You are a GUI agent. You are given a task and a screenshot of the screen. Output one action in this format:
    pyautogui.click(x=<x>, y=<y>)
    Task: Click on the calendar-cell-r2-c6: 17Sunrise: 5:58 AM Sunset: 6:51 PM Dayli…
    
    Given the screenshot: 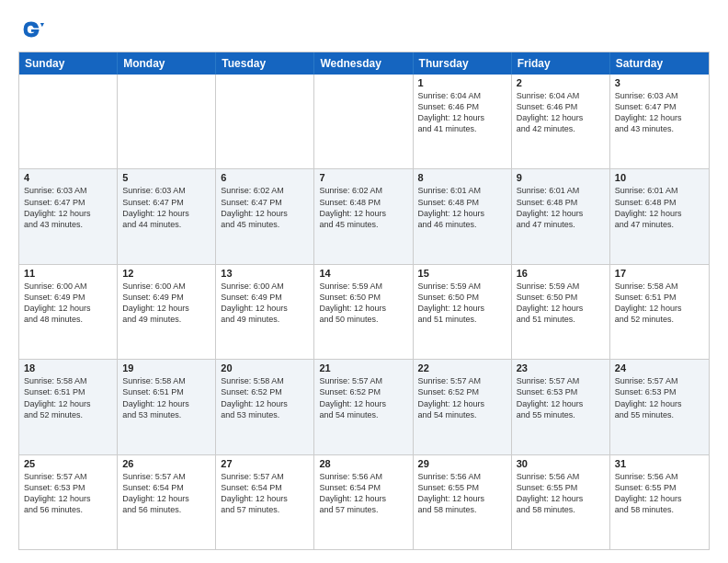 What is the action you would take?
    pyautogui.click(x=660, y=312)
    